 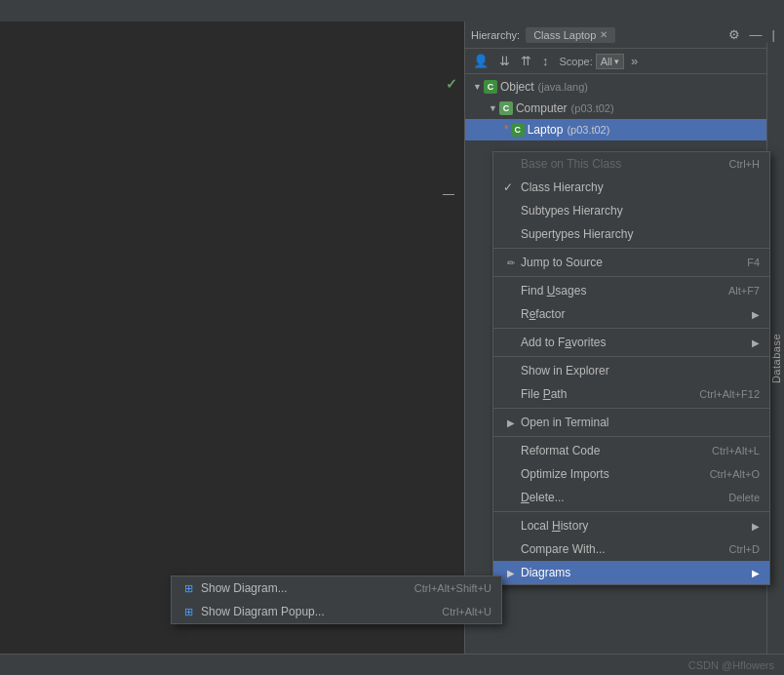 I want to click on menu-item-show-diagram-popup: ⊞ Show Diagram Popup... Ctrl+Alt+U, so click(x=336, y=612).